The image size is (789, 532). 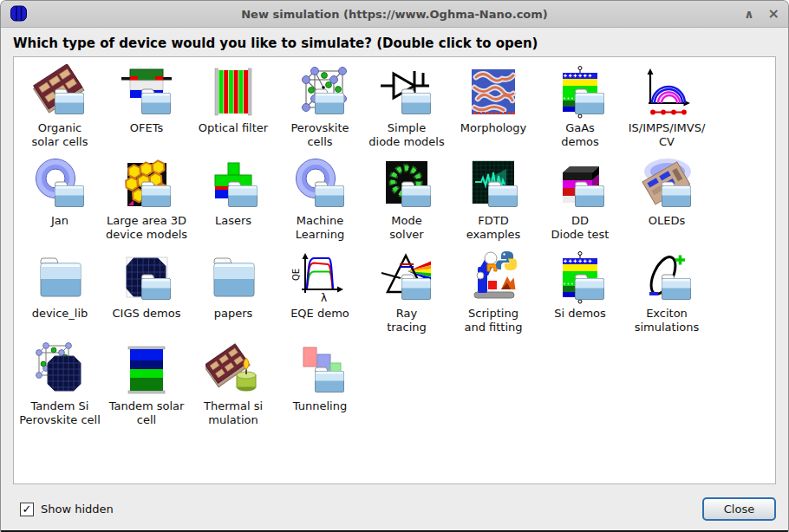 What do you see at coordinates (147, 277) in the screenshot?
I see `cigs-panel-icon` at bounding box center [147, 277].